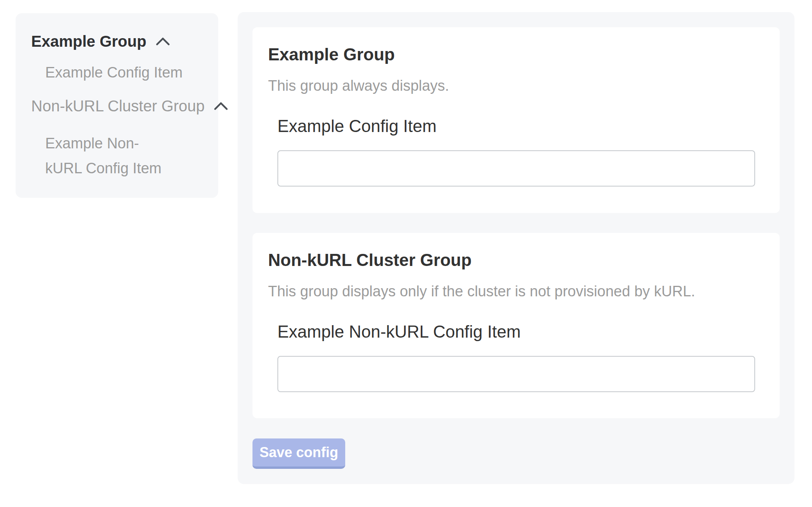  What do you see at coordinates (516, 357) in the screenshot?
I see `config-item-block: Example Non-kURL Config Item` at bounding box center [516, 357].